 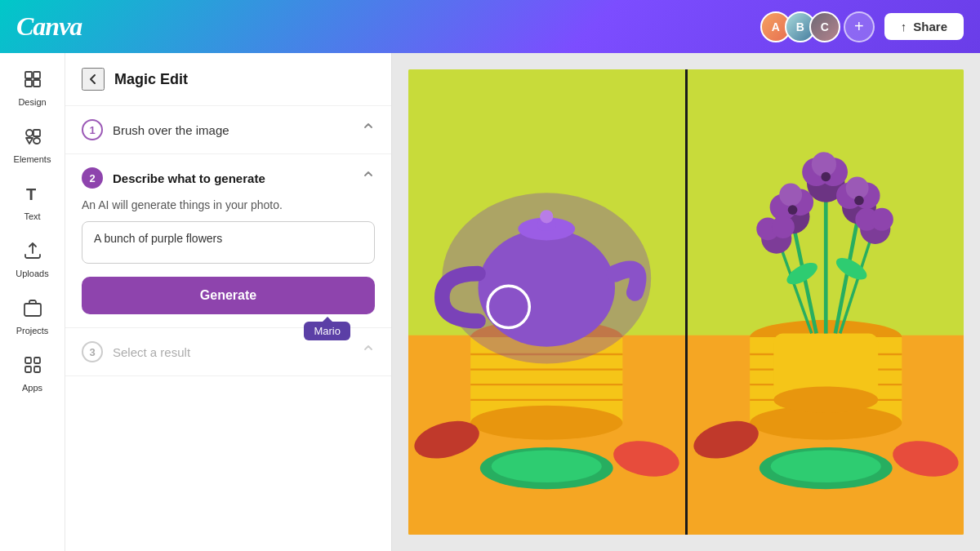 I want to click on step-2-description: An AI will generate things in your photo…, so click(x=229, y=205).